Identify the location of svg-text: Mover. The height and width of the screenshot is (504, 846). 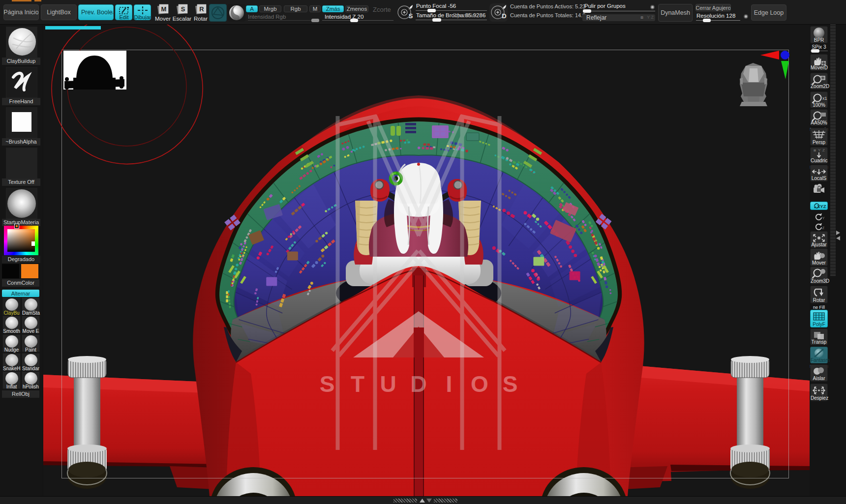
(163, 19).